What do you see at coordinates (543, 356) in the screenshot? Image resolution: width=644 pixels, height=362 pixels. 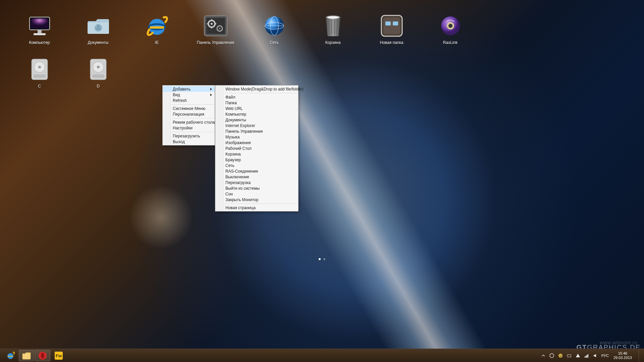 I see `tray-overflow-icon` at bounding box center [543, 356].